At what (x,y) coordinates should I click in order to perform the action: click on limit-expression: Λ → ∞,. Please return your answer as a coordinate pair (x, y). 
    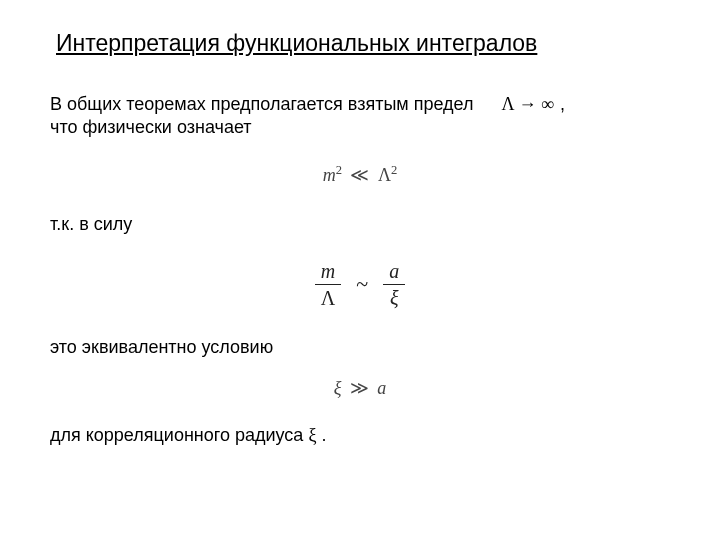
    Looking at the image, I should click on (534, 104).